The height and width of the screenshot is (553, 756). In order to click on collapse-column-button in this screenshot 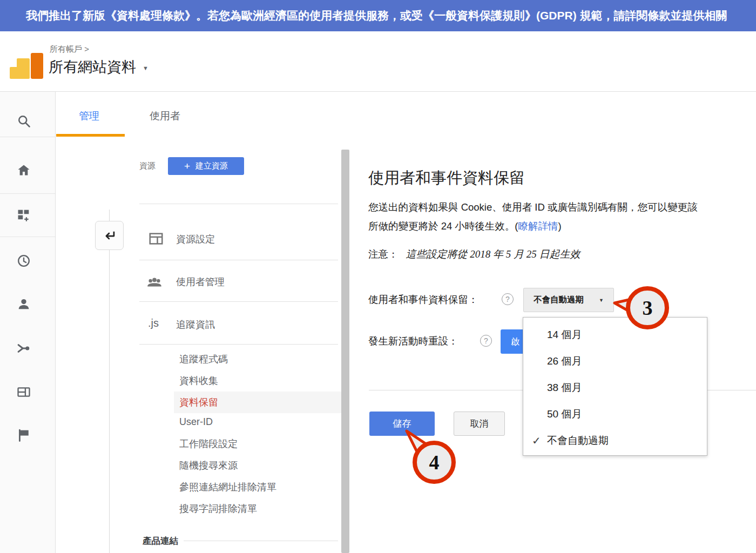, I will do `click(109, 235)`.